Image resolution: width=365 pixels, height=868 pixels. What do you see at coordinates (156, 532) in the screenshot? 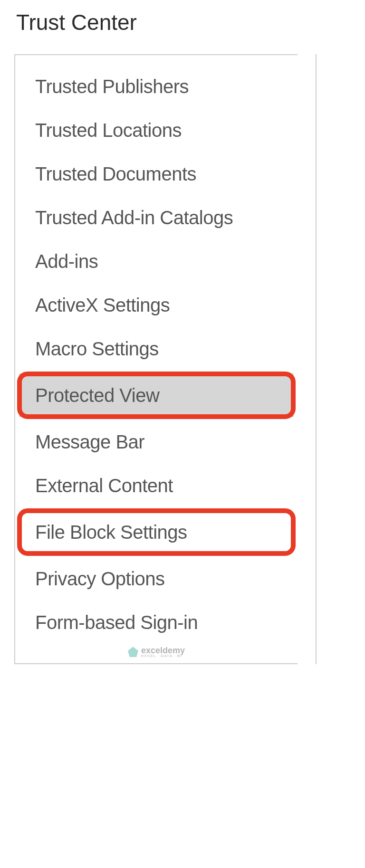
I see `highlight-file-block-settings: File Block Settings` at bounding box center [156, 532].